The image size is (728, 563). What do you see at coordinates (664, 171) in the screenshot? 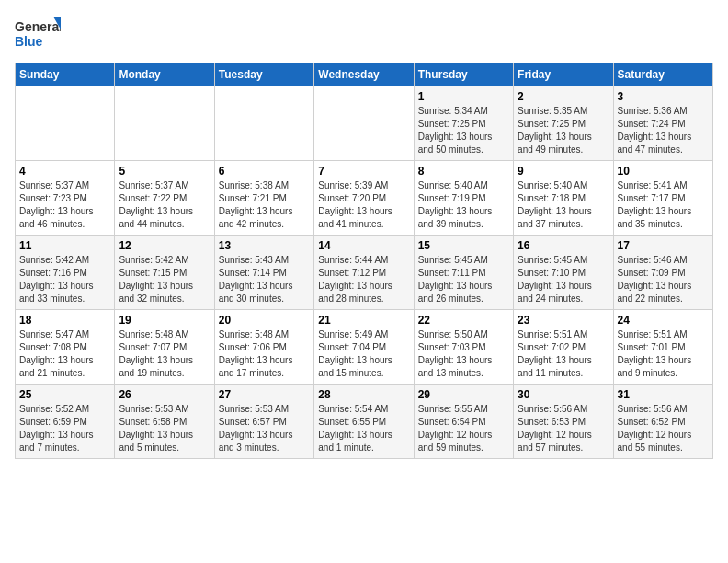
I see `day-number: 10` at bounding box center [664, 171].